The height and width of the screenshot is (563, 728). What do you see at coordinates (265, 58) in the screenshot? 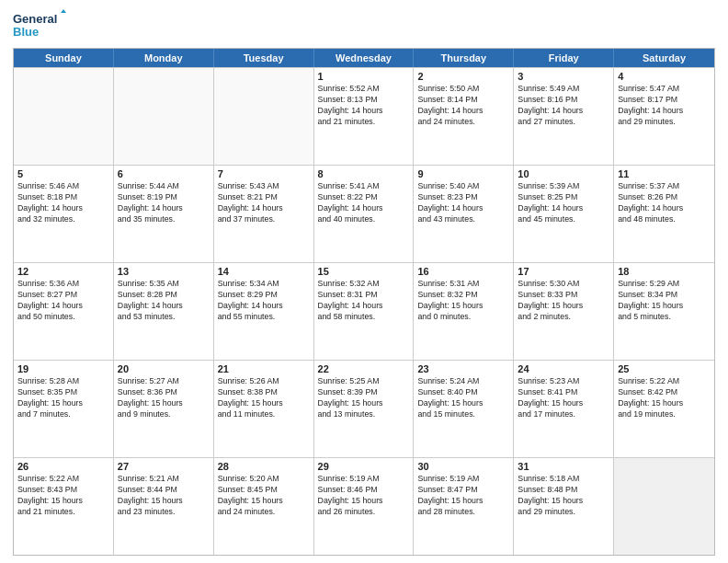
I see `weekday-header-tuesday: Tuesday` at bounding box center [265, 58].